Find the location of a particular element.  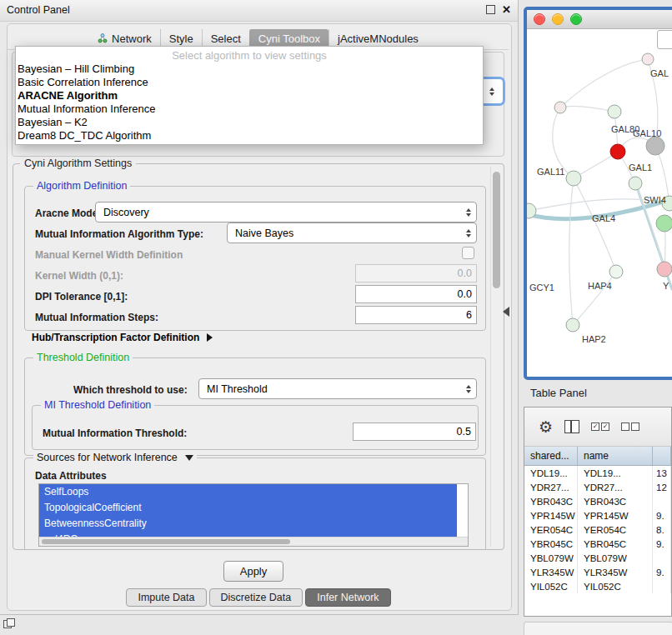

table-cell: YDL19... is located at coordinates (551, 473).